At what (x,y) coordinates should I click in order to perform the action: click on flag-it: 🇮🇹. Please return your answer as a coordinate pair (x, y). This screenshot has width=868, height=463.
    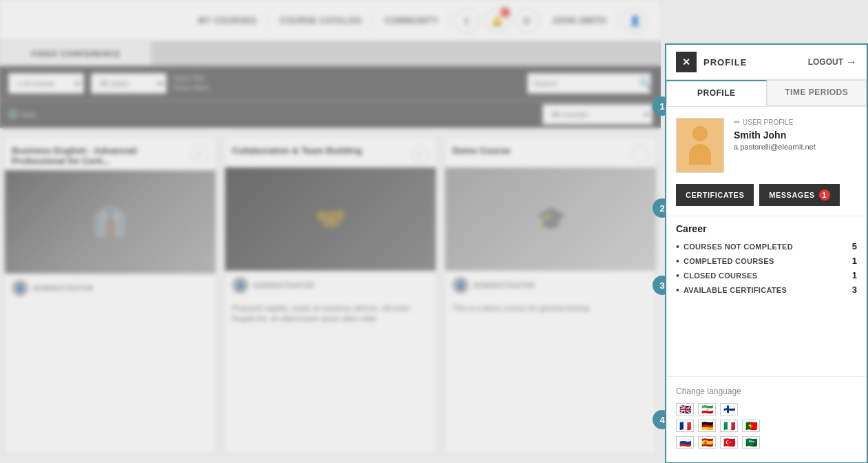
    Looking at the image, I should click on (729, 426).